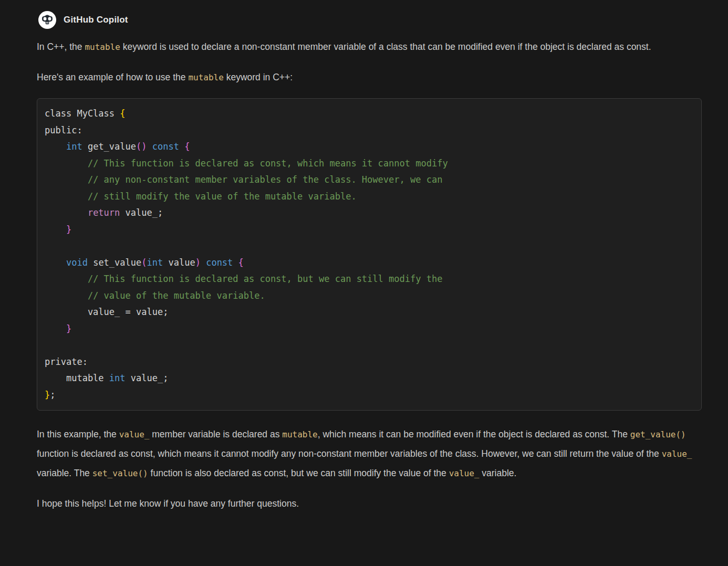 This screenshot has height=566, width=728. Describe the element at coordinates (369, 296) in the screenshot. I see `code-line: // value of the mutable variable.` at that location.